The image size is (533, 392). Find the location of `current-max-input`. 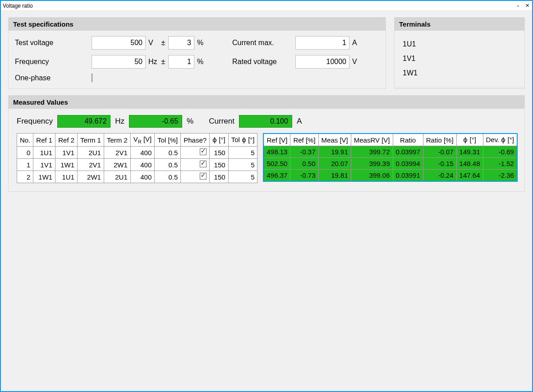

current-max-input is located at coordinates (322, 43).